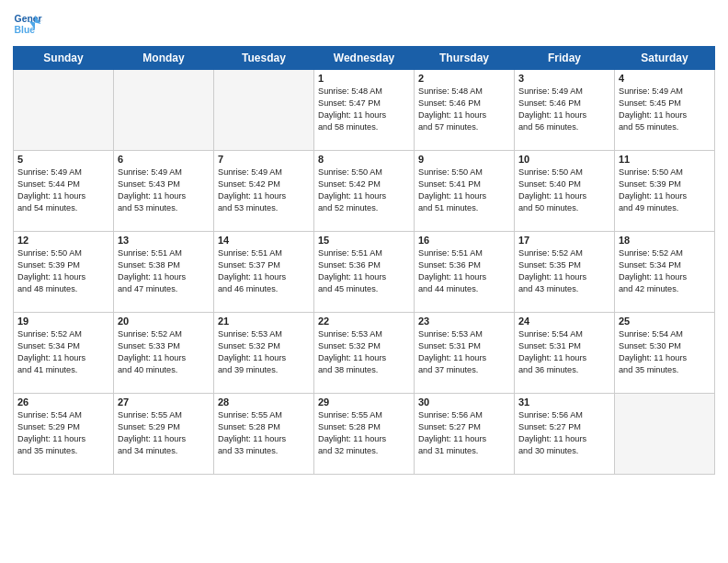 This screenshot has width=728, height=563. What do you see at coordinates (265, 191) in the screenshot?
I see `calendar-cell: 7Sunrise: 5:49 AM Sunset: 5:42 PM Daylig…` at bounding box center [265, 191].